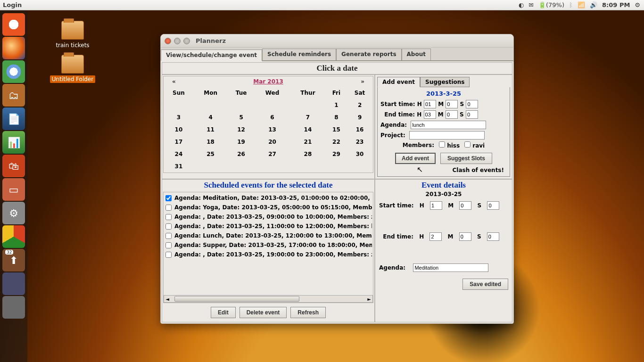  What do you see at coordinates (465, 206) in the screenshot?
I see `details-start-m` at bounding box center [465, 206].